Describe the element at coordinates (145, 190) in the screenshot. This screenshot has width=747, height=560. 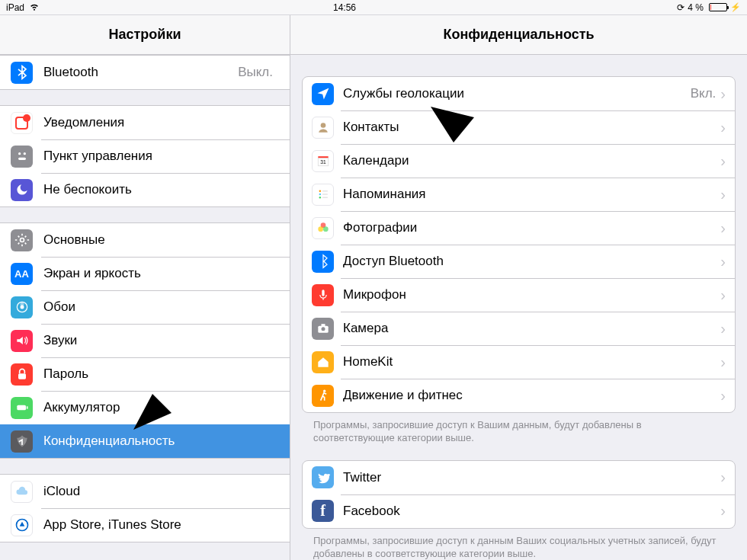
I see `sidebar-item-dnd: Не беспокоить` at that location.